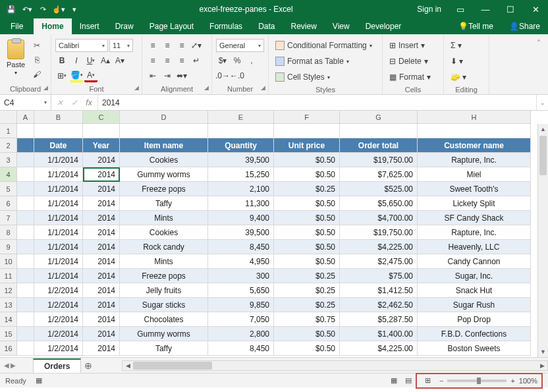  Describe the element at coordinates (164, 189) in the screenshot. I see `cell: Freeze pops` at that location.